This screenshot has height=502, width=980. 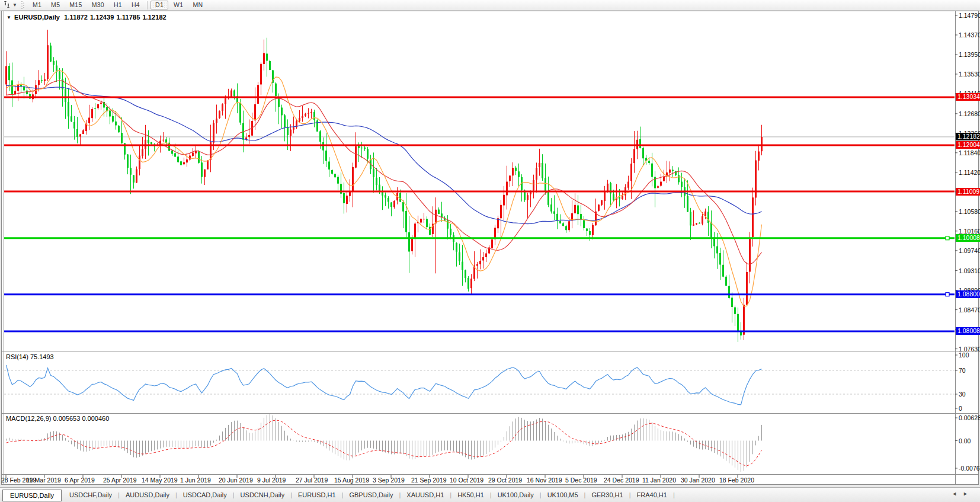 What do you see at coordinates (969, 114) in the screenshot?
I see `price-axis-label: 1.12680` at bounding box center [969, 114].